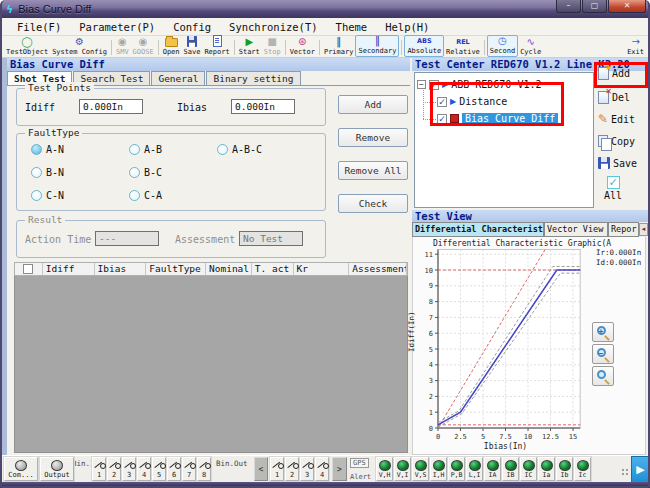 This screenshot has width=650, height=488. What do you see at coordinates (56, 475) in the screenshot?
I see `indicator-label: Output` at bounding box center [56, 475].